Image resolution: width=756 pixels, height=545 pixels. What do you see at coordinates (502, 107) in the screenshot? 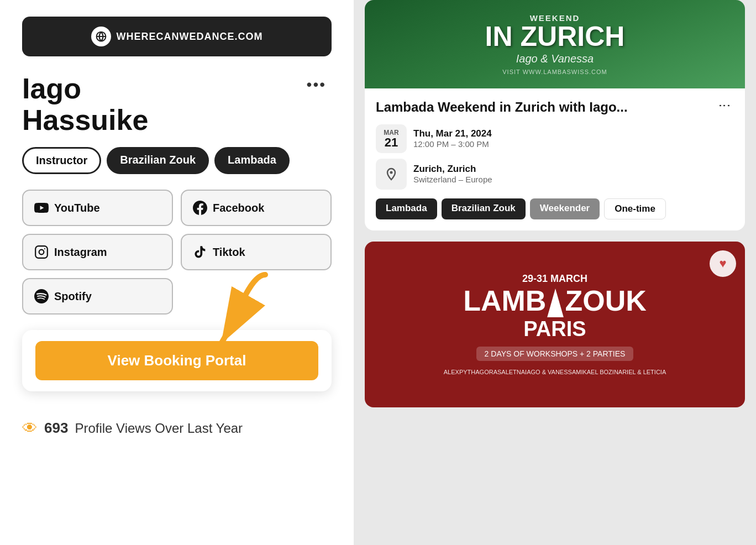
I see `event-title: Lambada Weekend in Zurich with Iago...` at bounding box center [502, 107].